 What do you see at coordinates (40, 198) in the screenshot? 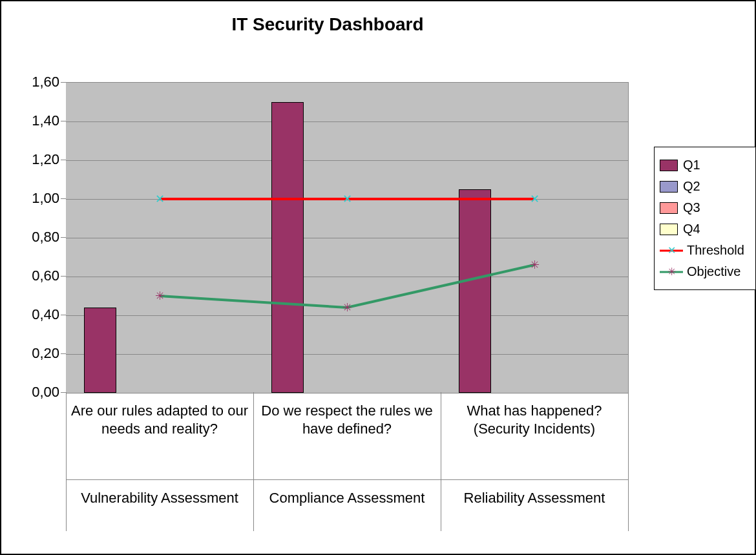
I see `y-tick-label: 1,00` at bounding box center [40, 198].